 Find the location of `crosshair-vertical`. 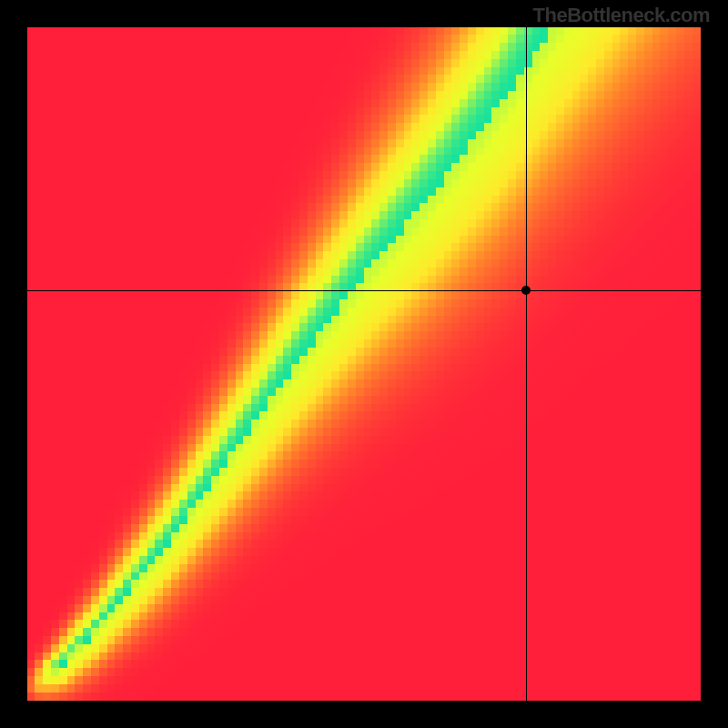

crosshair-vertical is located at coordinates (526, 364).